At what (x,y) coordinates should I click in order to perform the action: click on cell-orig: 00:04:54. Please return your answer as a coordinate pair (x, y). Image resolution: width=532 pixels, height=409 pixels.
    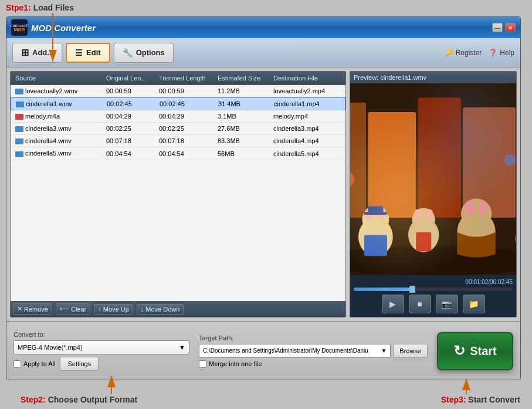
    Looking at the image, I should click on (130, 154).